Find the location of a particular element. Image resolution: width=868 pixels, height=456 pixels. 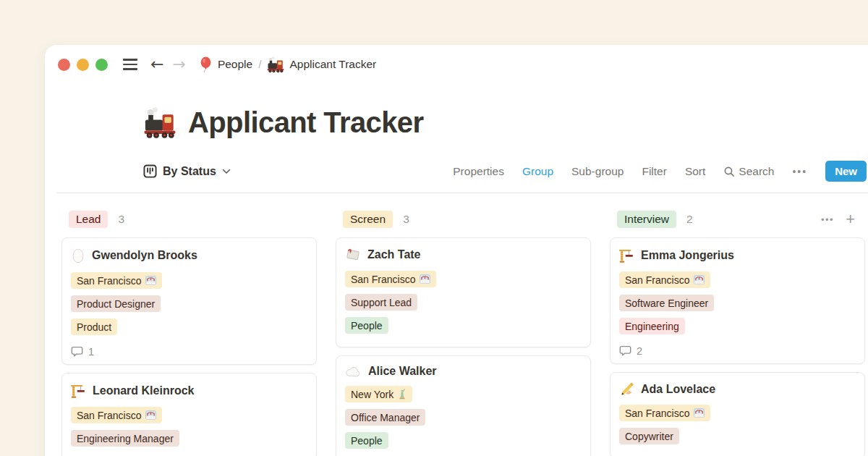

column-header: Screen 3 is located at coordinates (463, 219).